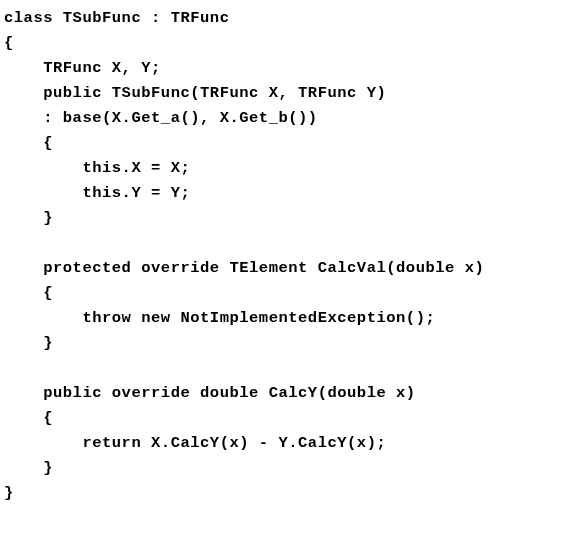 The width and height of the screenshot is (561, 544). What do you see at coordinates (82, 68) in the screenshot?
I see `code-line: TRFunc X, Y;` at bounding box center [82, 68].